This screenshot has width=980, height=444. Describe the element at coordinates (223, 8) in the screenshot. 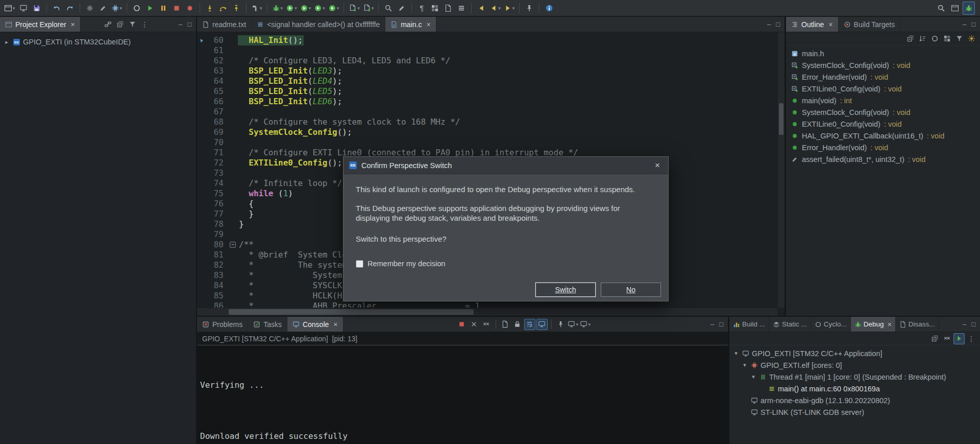

I see `step-over-icon` at that location.